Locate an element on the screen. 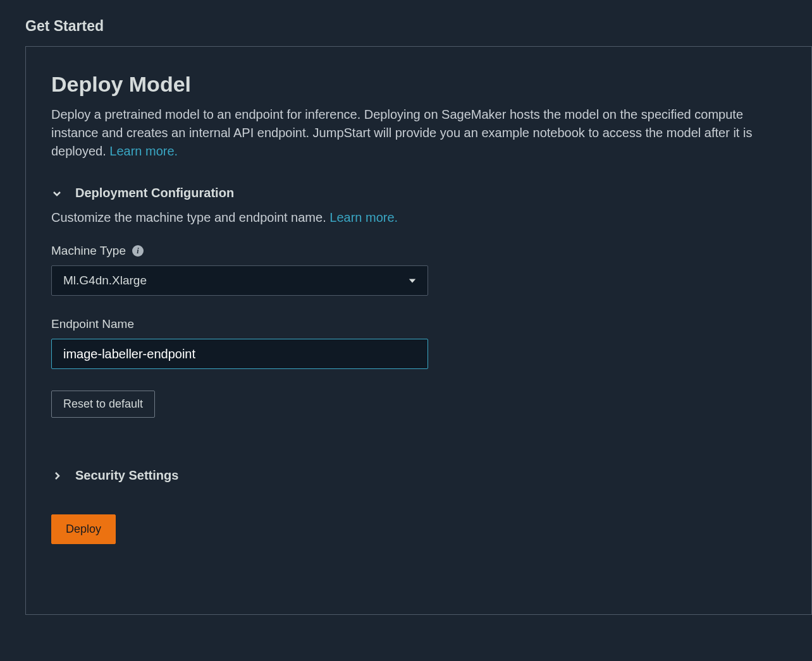 Image resolution: width=812 pixels, height=661 pixels. info-icon: i is located at coordinates (138, 251).